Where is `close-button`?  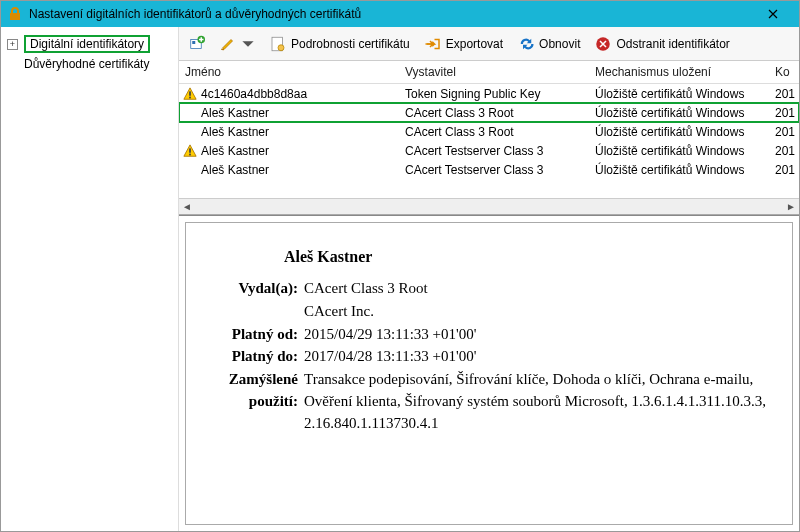 close-button is located at coordinates (773, 14).